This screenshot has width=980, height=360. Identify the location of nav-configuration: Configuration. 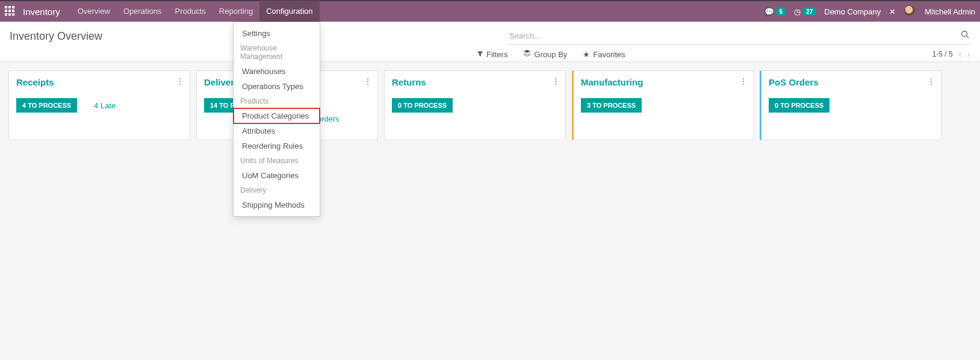
(289, 11).